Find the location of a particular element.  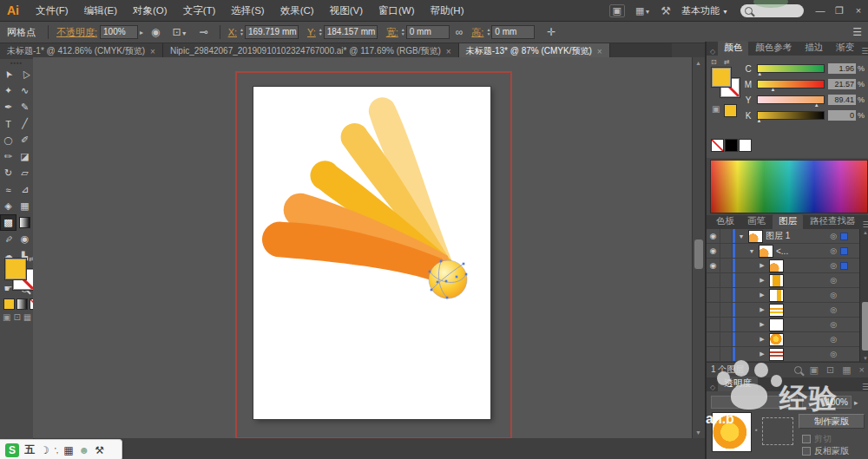

width-label: 宽: is located at coordinates (392, 33).